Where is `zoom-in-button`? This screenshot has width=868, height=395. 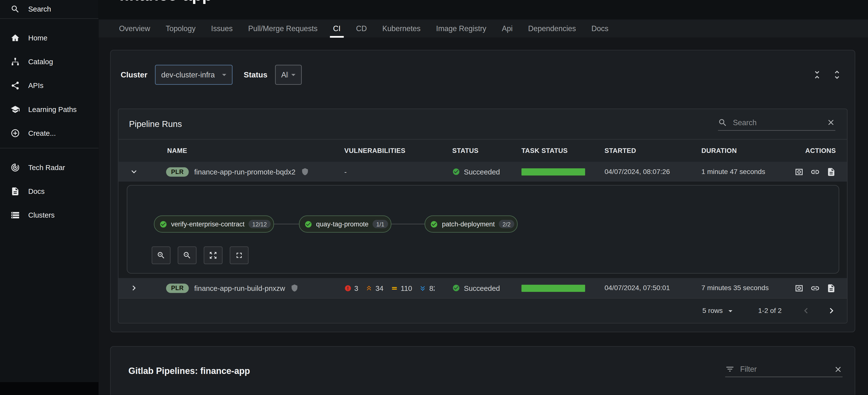 zoom-in-button is located at coordinates (161, 255).